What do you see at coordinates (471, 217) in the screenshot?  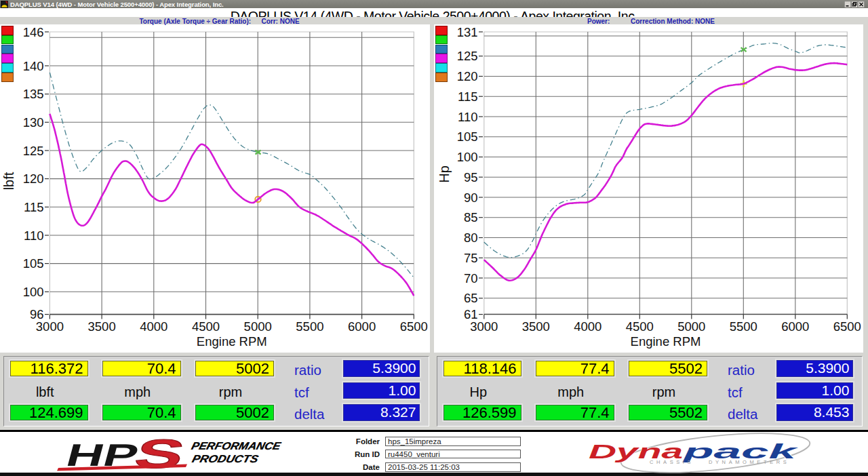 I see `svg-text: 85` at bounding box center [471, 217].